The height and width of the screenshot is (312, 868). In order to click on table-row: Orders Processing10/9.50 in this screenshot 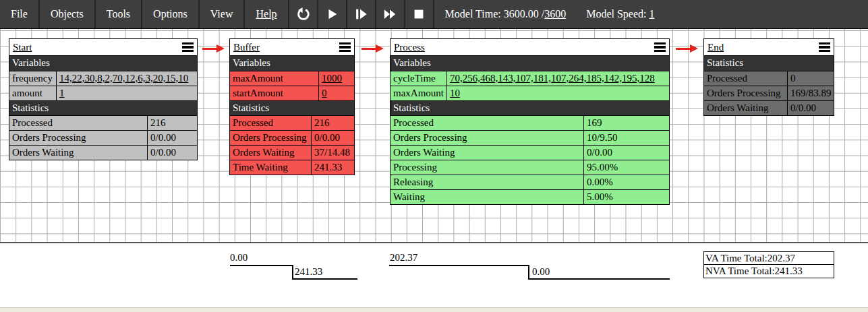, I will do `click(530, 137)`.